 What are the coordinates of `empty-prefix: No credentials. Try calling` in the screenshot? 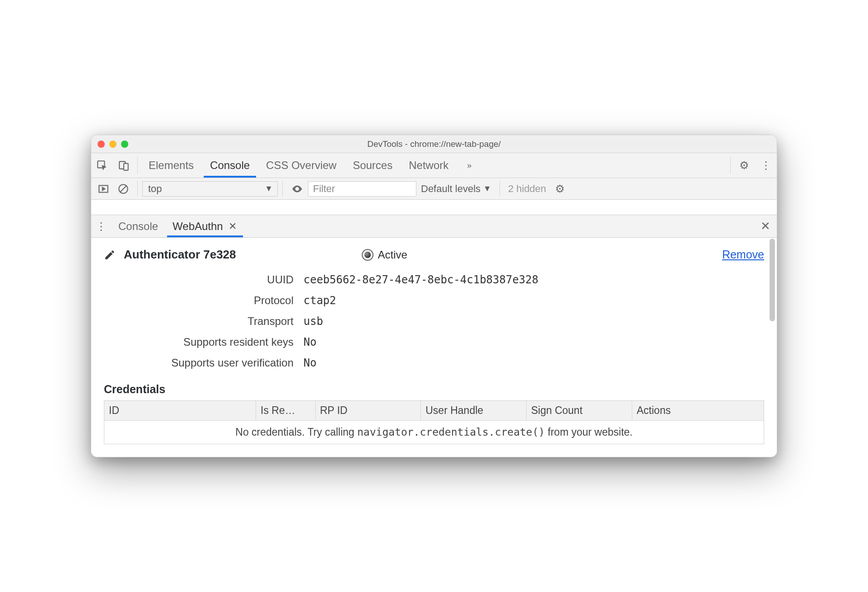 It's located at (296, 432).